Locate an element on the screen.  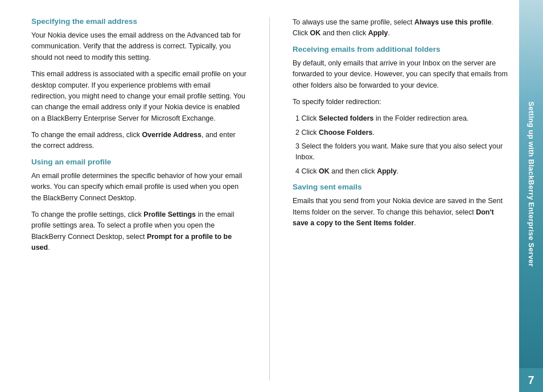
profile-settings-bold: Profile Settings is located at coordinates (170, 214).